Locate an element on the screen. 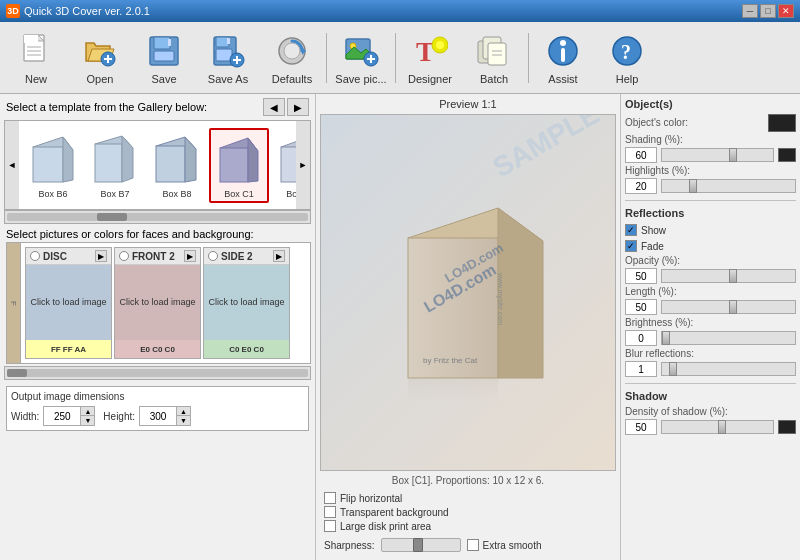 The image size is (800, 560). shading-track is located at coordinates (718, 155).